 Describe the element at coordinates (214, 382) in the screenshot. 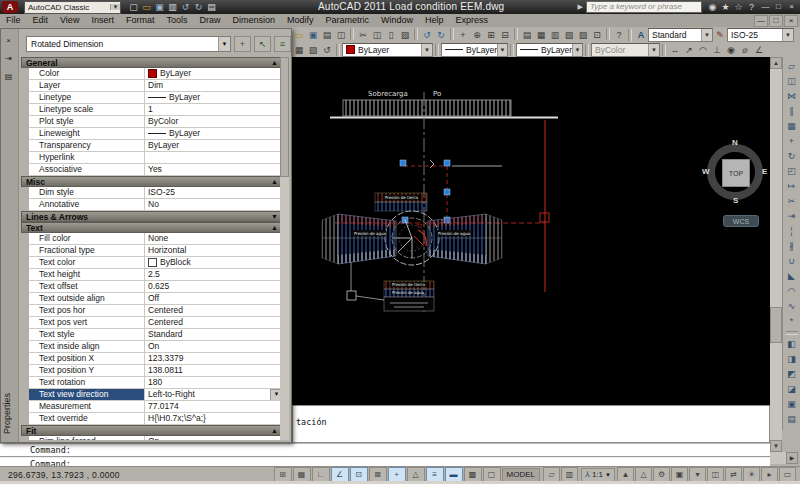

I see `property-value: 180` at that location.